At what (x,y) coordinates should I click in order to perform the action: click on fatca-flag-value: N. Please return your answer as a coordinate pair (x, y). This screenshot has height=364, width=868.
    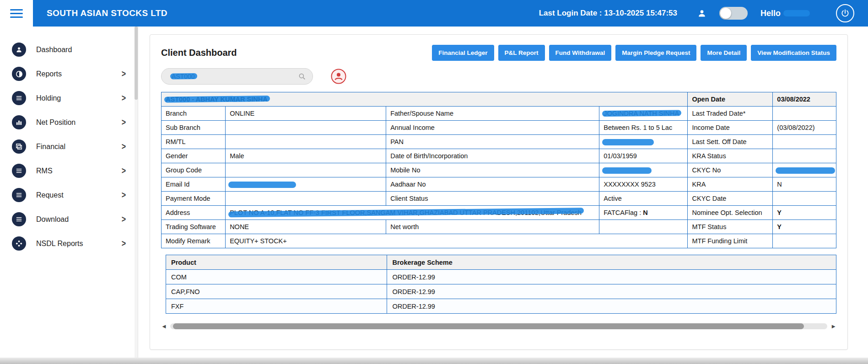
    Looking at the image, I should click on (645, 213).